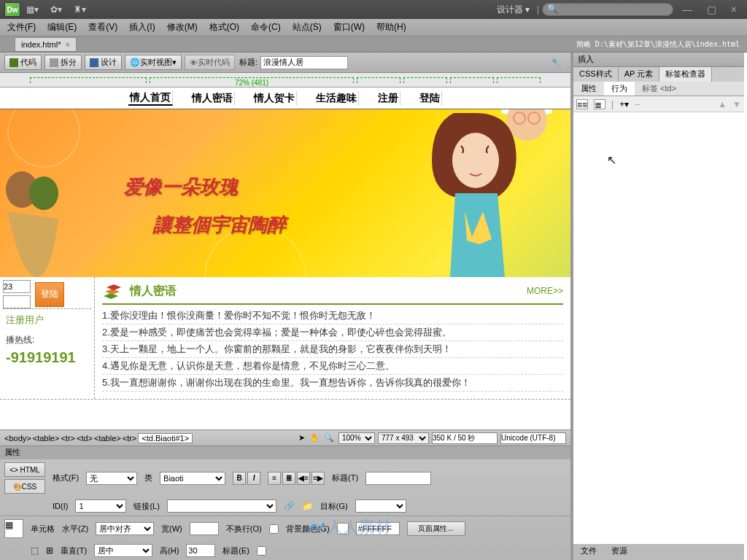 The height and width of the screenshot is (560, 747). What do you see at coordinates (349, 527) in the screenshot?
I see `watermark: 人人素材` at bounding box center [349, 527].